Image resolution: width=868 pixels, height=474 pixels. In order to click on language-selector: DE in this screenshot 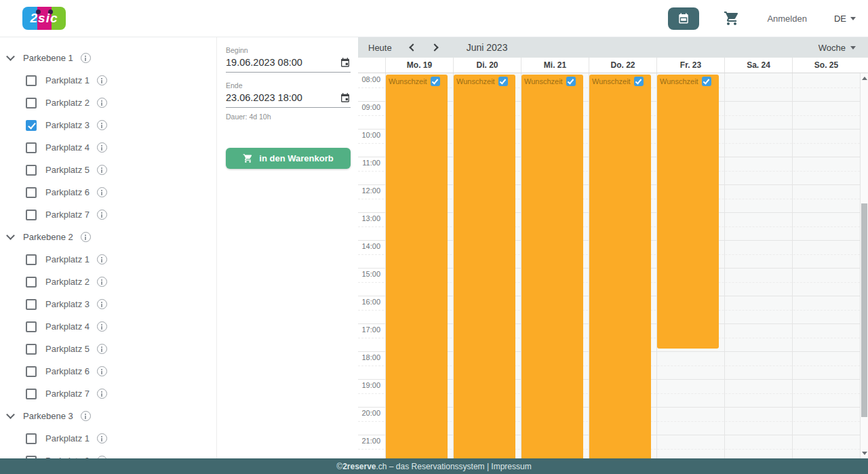, I will do `click(845, 19)`.